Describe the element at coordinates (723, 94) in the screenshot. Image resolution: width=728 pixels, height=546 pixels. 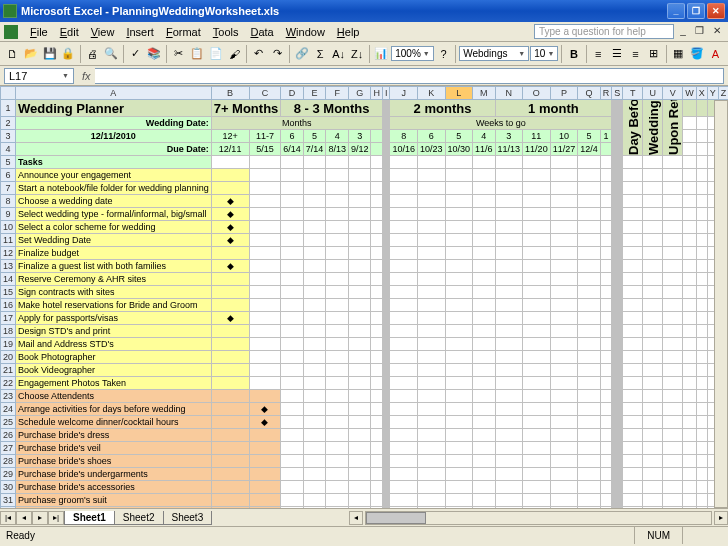
I see `col-header-Z: Z` at that location.